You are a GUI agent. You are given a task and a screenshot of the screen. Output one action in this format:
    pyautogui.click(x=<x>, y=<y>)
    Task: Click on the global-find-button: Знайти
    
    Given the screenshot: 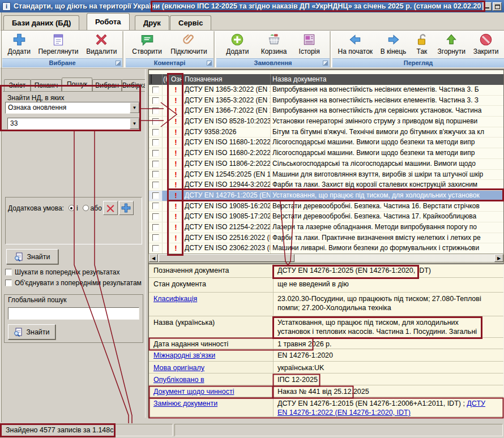 What is the action you would take?
    pyautogui.click(x=32, y=332)
    